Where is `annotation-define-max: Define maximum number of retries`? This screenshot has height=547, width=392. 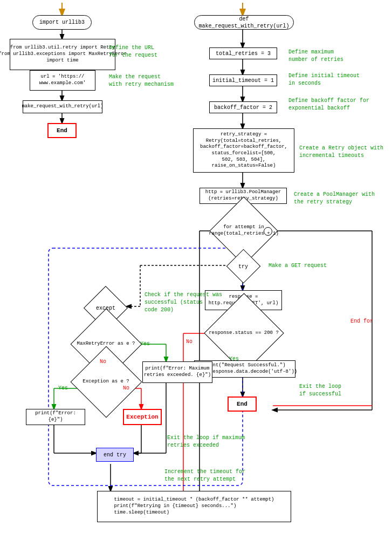 annotation-define-max: Define maximum number of retries is located at coordinates (316, 56).